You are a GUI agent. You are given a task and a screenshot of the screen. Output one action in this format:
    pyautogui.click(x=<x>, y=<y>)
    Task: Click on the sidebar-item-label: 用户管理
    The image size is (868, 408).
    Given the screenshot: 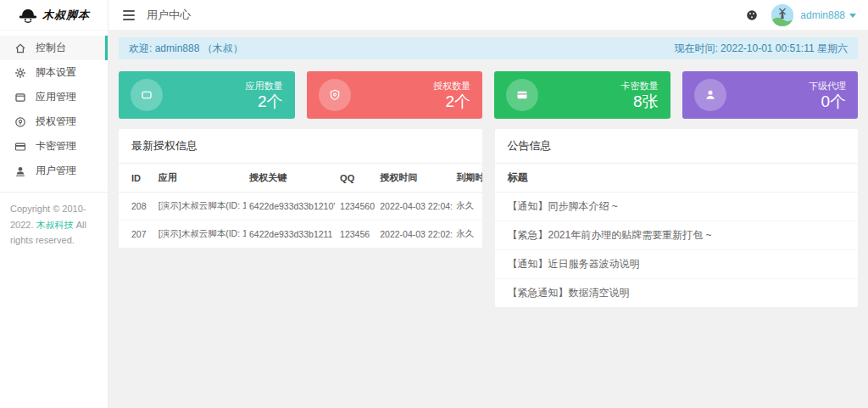 What is the action you would take?
    pyautogui.click(x=56, y=171)
    